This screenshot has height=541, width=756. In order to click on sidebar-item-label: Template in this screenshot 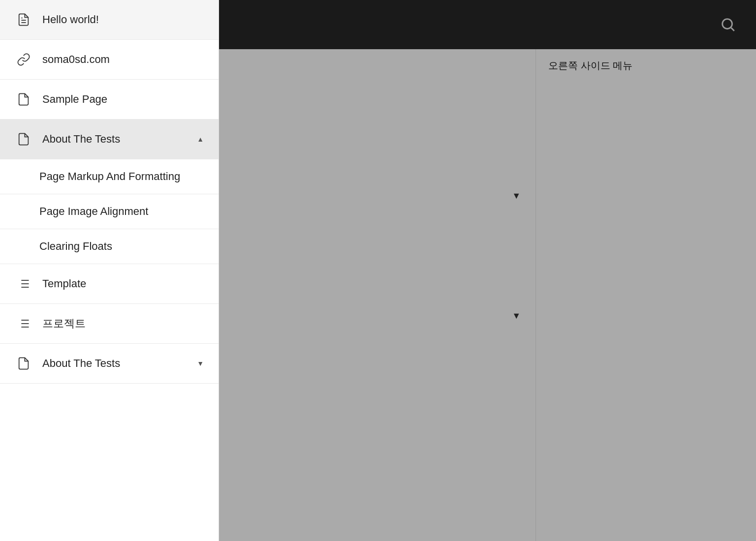, I will do `click(123, 284)`.